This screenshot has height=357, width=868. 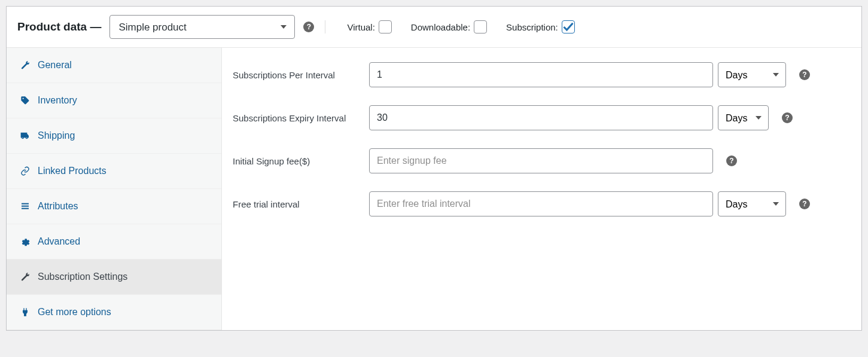 What do you see at coordinates (568, 27) in the screenshot?
I see `subscription-checkbox` at bounding box center [568, 27].